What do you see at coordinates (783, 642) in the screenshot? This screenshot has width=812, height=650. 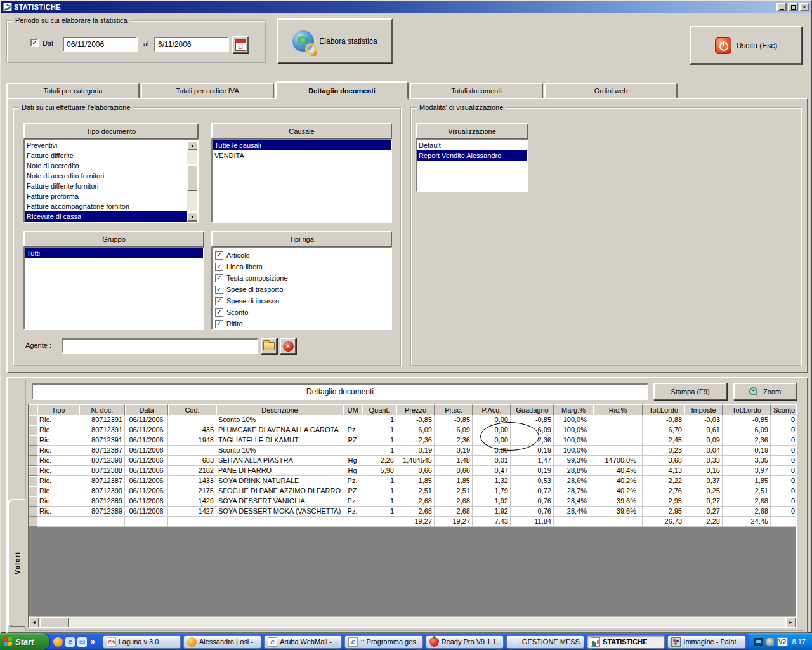 I see `antivirus-icon: V2` at bounding box center [783, 642].